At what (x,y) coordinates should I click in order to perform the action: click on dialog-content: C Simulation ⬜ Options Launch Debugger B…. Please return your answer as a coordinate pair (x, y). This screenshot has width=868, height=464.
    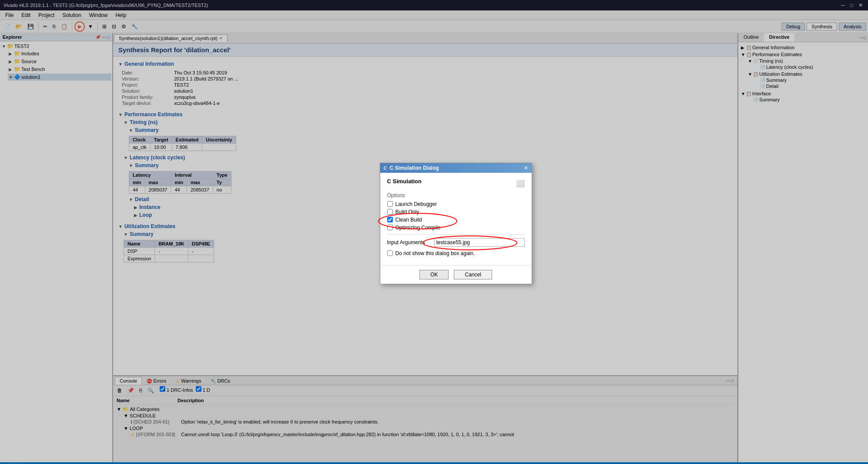
    Looking at the image, I should click on (456, 219).